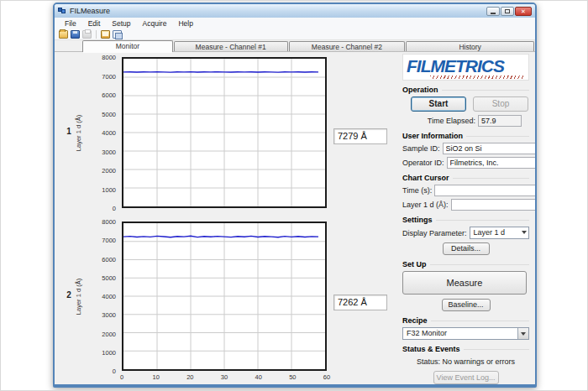  I want to click on cursor-time-field, so click(485, 190).